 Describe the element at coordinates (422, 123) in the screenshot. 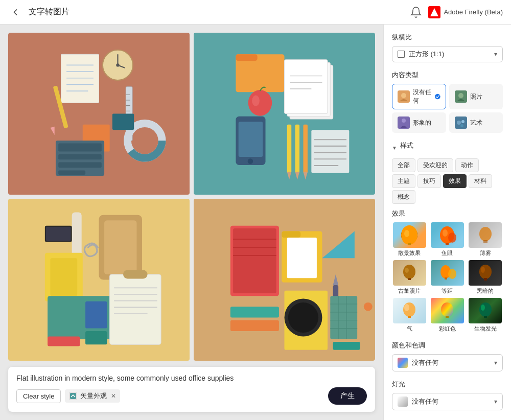

I see `content-figure-label: 形象的` at that location.